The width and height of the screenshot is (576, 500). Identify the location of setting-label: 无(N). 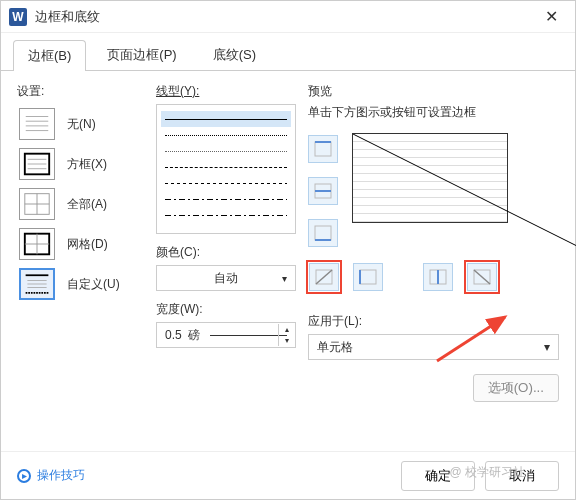
(82, 124).